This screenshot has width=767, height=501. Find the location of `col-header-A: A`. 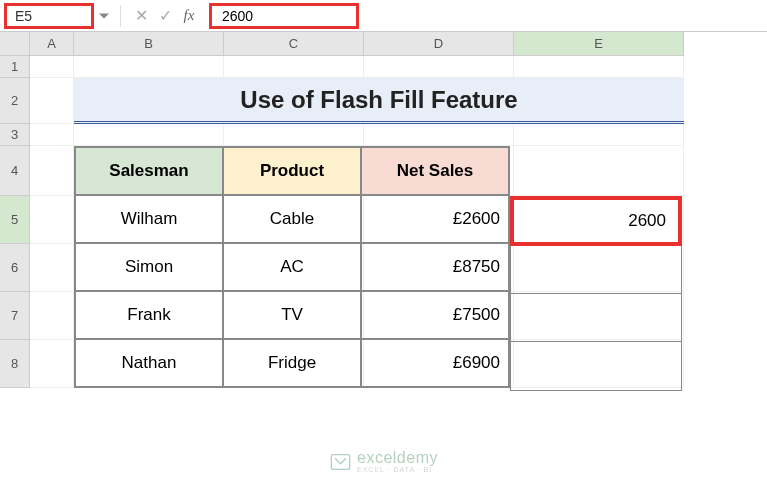

col-header-A: A is located at coordinates (52, 44).